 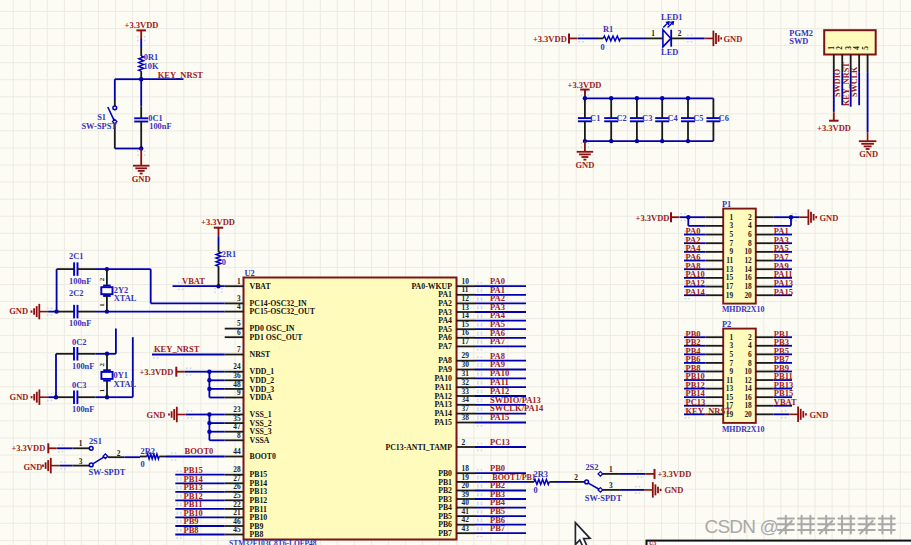 I want to click on svg-text: 2R2, so click(x=148, y=452).